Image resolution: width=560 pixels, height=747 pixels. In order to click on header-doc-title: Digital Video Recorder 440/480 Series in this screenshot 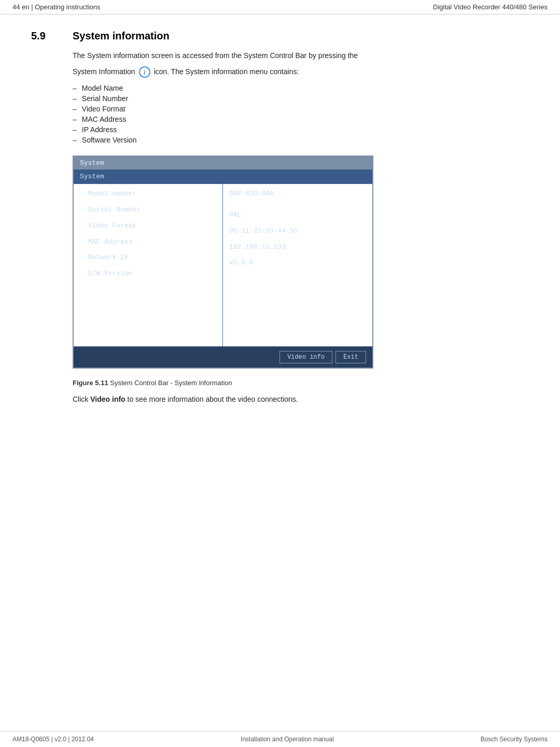, I will do `click(491, 7)`.